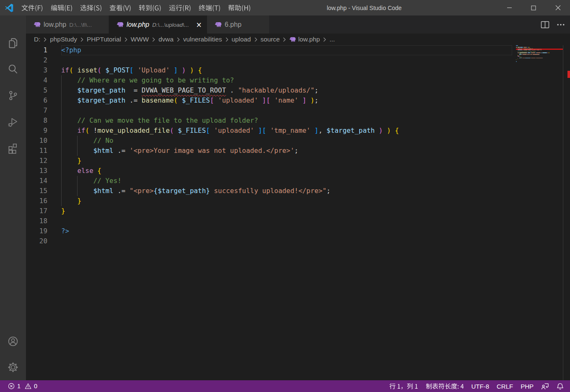  I want to click on status-language-mode: PHP, so click(527, 386).